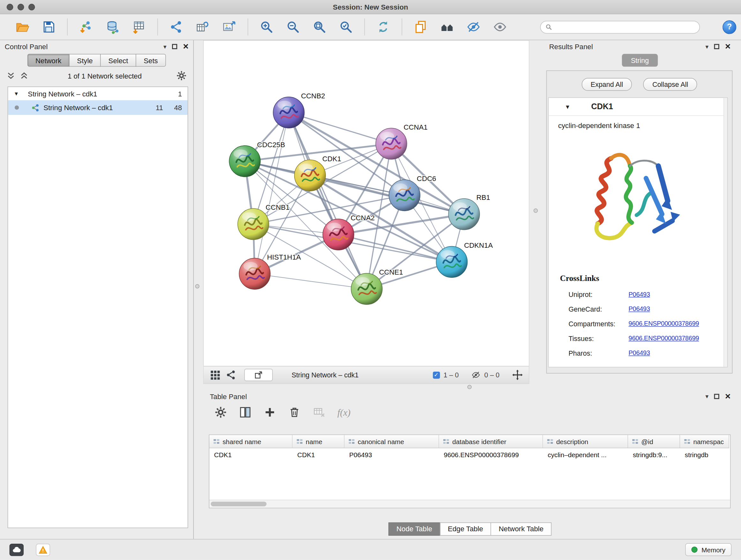 This screenshot has height=560, width=741. What do you see at coordinates (586, 442) in the screenshot?
I see `column-header-description: description` at bounding box center [586, 442].